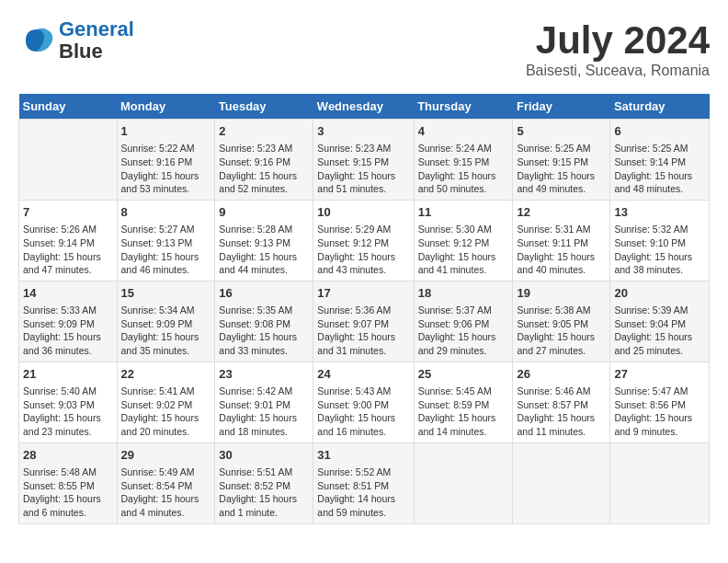 This screenshot has width=728, height=563. What do you see at coordinates (660, 107) in the screenshot?
I see `weekday-header-saturday: Saturday` at bounding box center [660, 107].